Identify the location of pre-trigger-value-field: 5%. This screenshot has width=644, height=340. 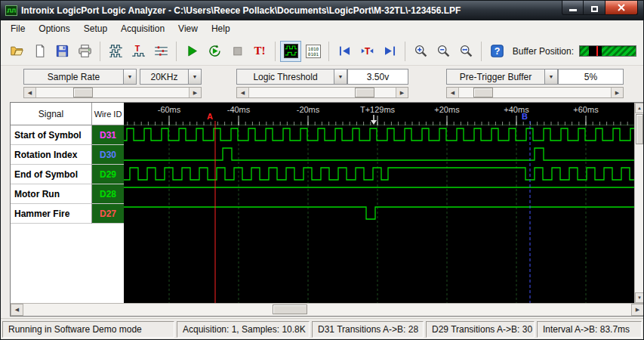
(590, 77).